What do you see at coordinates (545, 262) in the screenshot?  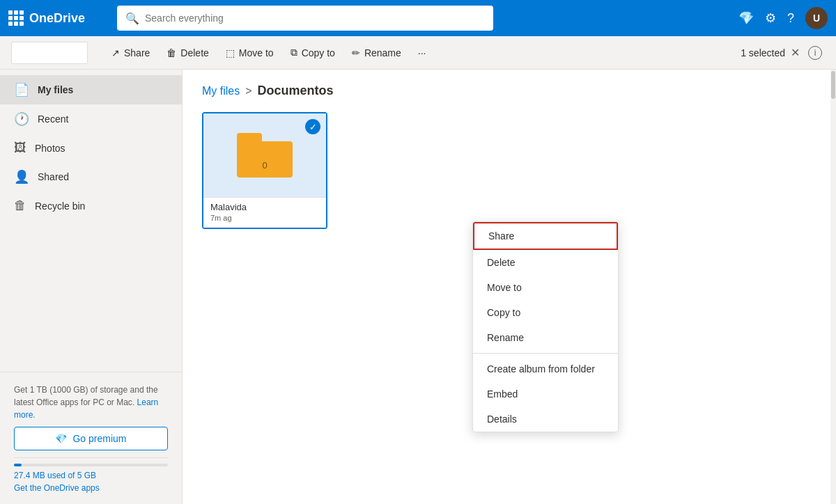 I see `context-menu-item-delete: Delete` at bounding box center [545, 262].